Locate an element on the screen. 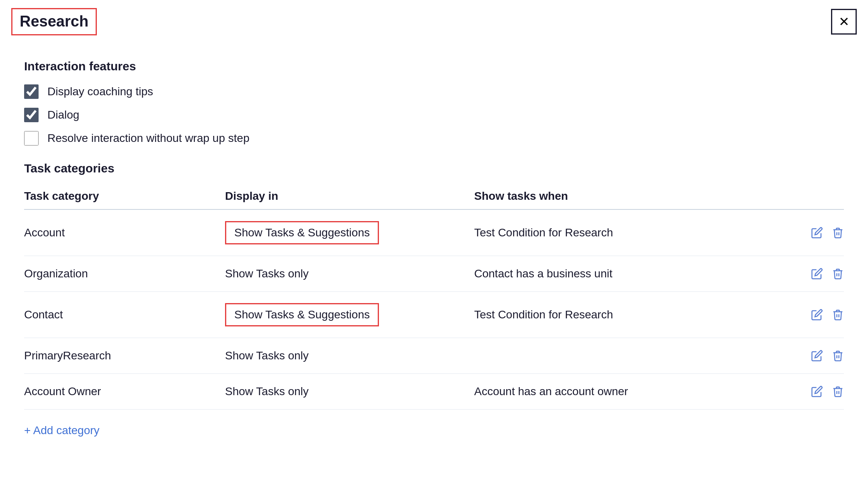 The height and width of the screenshot is (488, 868). checkbox-label-resolve: Resolve interaction without wrap up step is located at coordinates (149, 138).